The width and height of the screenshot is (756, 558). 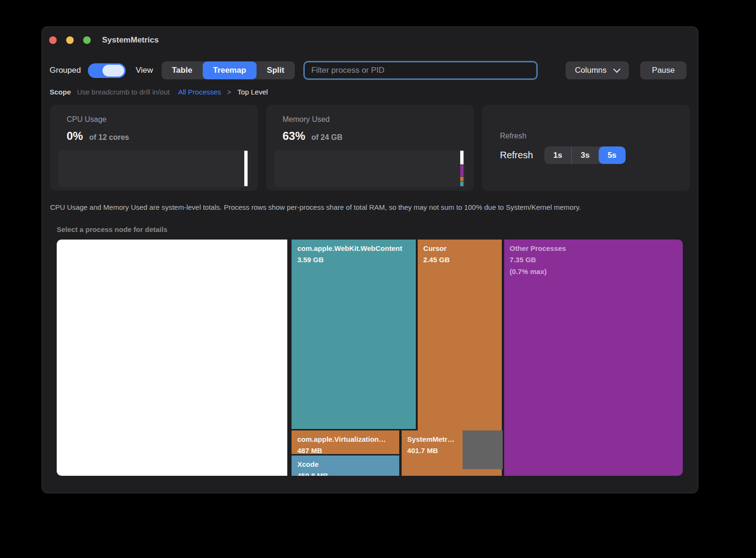 I want to click on cpu-card-title: CPU Usage, so click(x=158, y=120).